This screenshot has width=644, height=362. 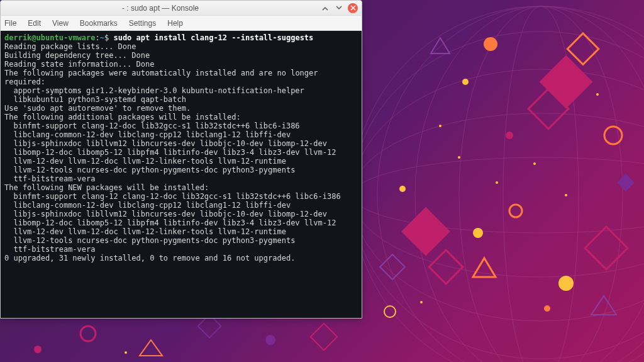 I want to click on window-titlebar: - : sudo apt — Konsole, so click(x=181, y=8).